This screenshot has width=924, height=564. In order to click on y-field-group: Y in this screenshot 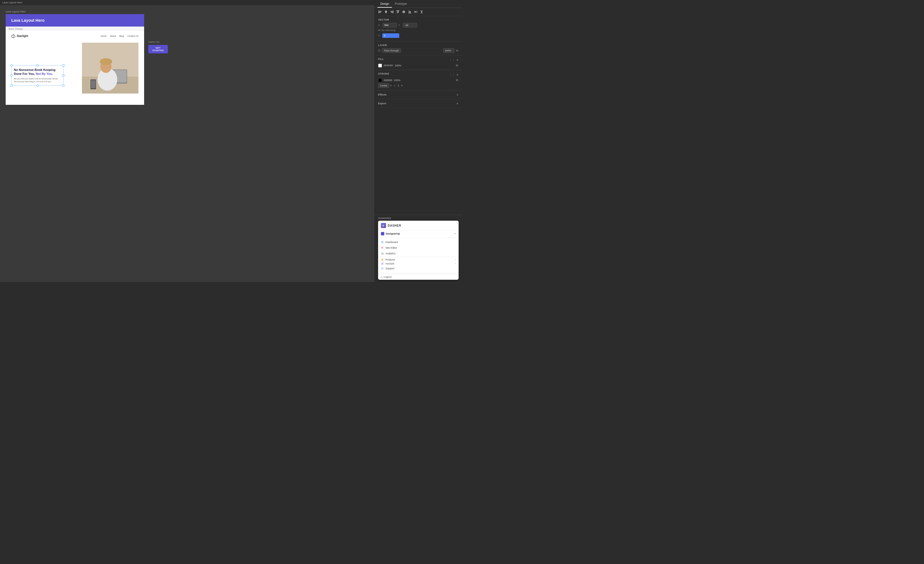, I will do `click(408, 25)`.